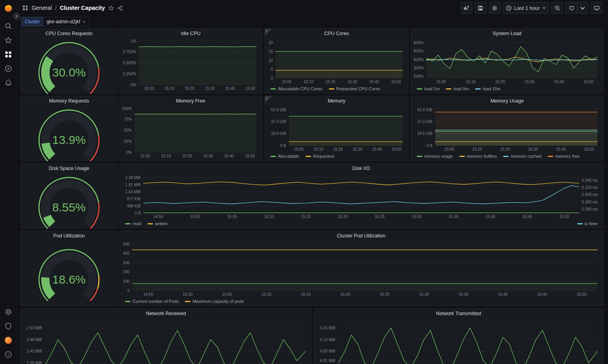  What do you see at coordinates (320, 156) in the screenshot?
I see `legend-item: Requested` at bounding box center [320, 156].